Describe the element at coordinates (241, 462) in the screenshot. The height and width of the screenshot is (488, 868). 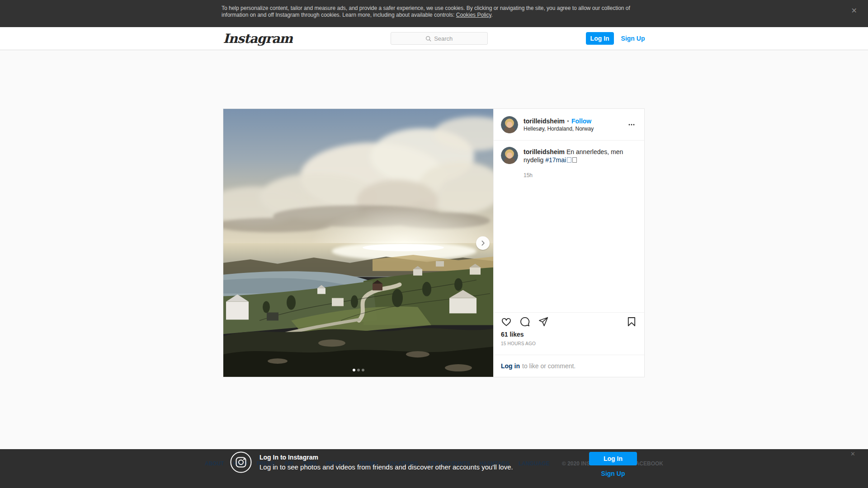
I see `instagram-glyph-icon` at that location.